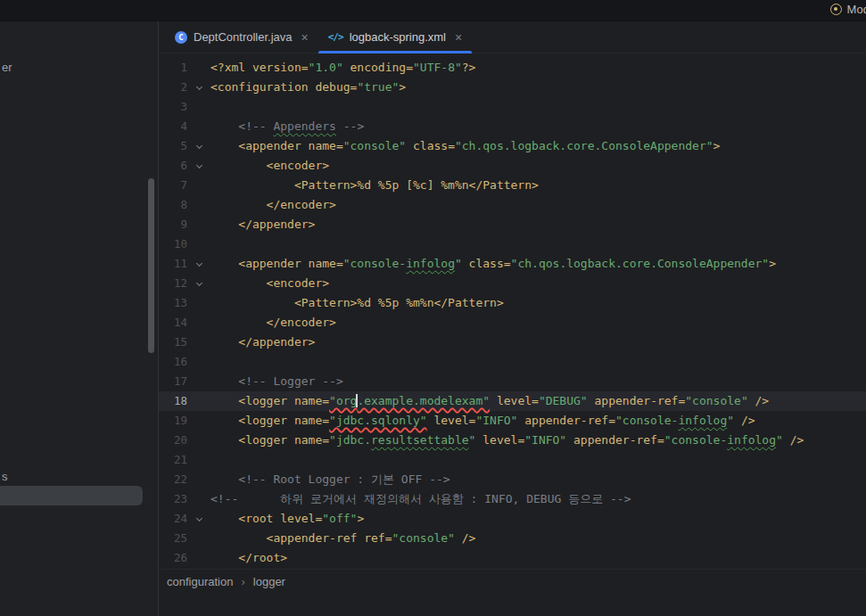 This screenshot has width=866, height=616. I want to click on editor-line: 15 </appender>, so click(512, 342).